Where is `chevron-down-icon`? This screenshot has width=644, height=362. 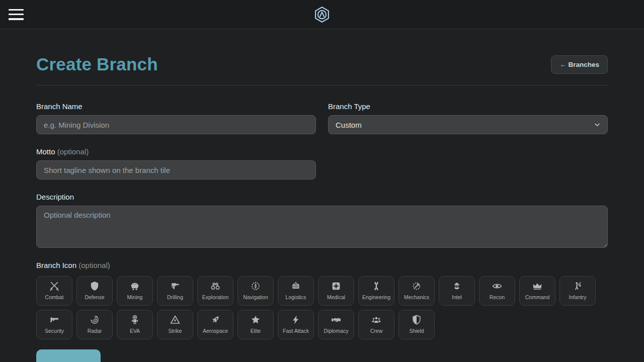 chevron-down-icon is located at coordinates (597, 125).